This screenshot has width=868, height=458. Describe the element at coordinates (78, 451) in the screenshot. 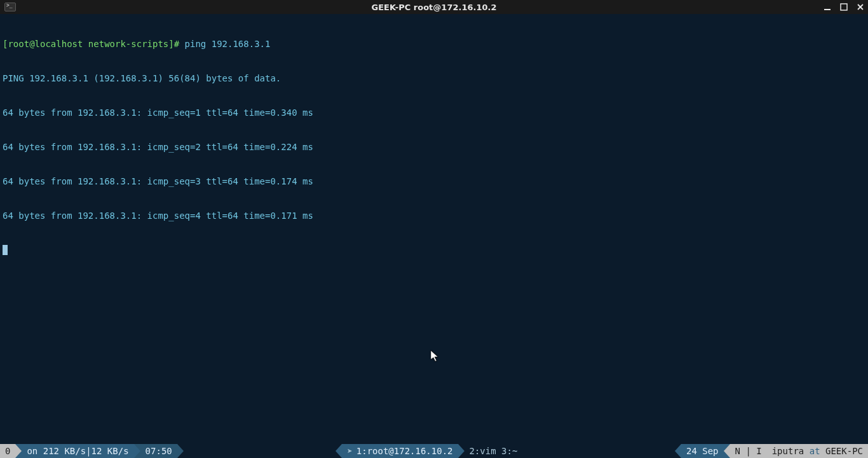

I see `status-net-label: on 212 KB/s|12 KB/s` at that location.